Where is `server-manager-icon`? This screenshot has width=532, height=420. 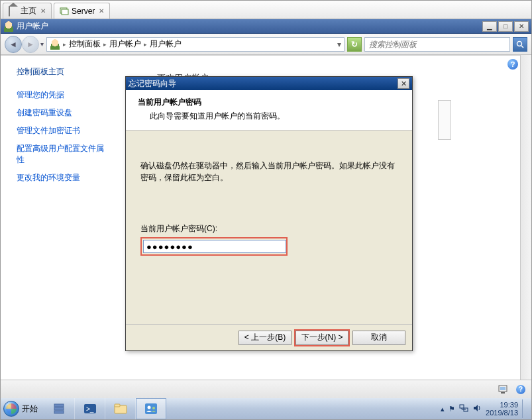 server-manager-icon is located at coordinates (60, 409).